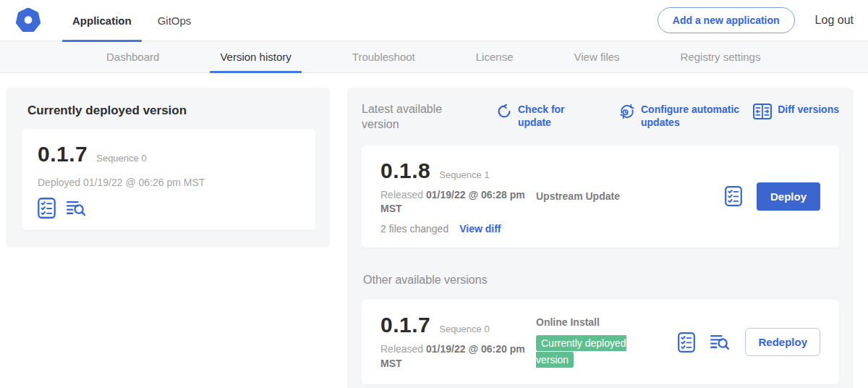 The height and width of the screenshot is (388, 868). Describe the element at coordinates (383, 56) in the screenshot. I see `tab-troubleshoot: Troubleshoot` at that location.